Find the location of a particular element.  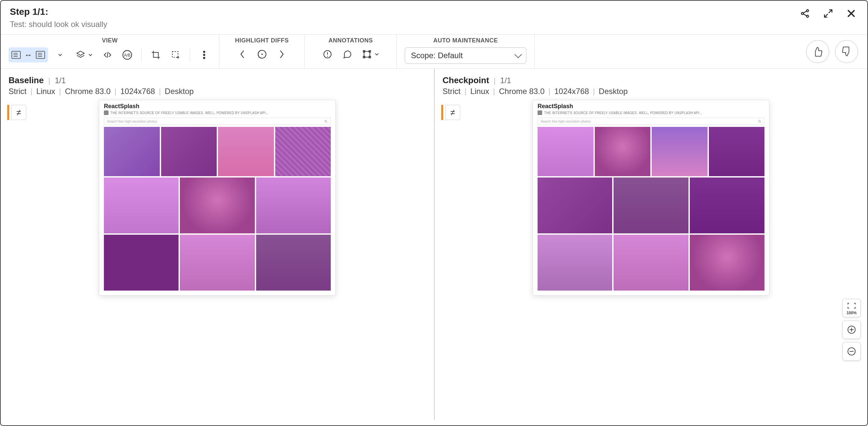

prev-diff-button is located at coordinates (243, 55).